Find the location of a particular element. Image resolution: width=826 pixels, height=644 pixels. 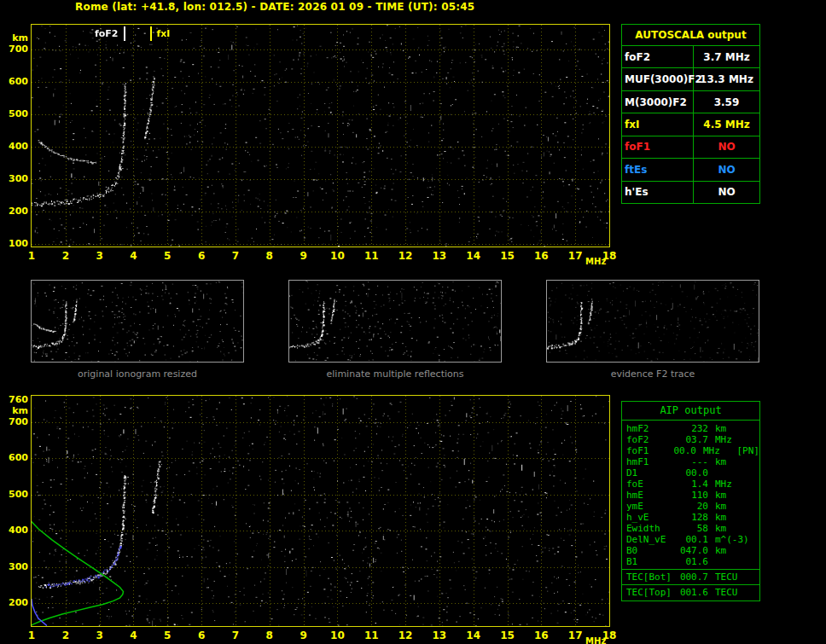

autoscala-param-label: ftEs is located at coordinates (658, 169).